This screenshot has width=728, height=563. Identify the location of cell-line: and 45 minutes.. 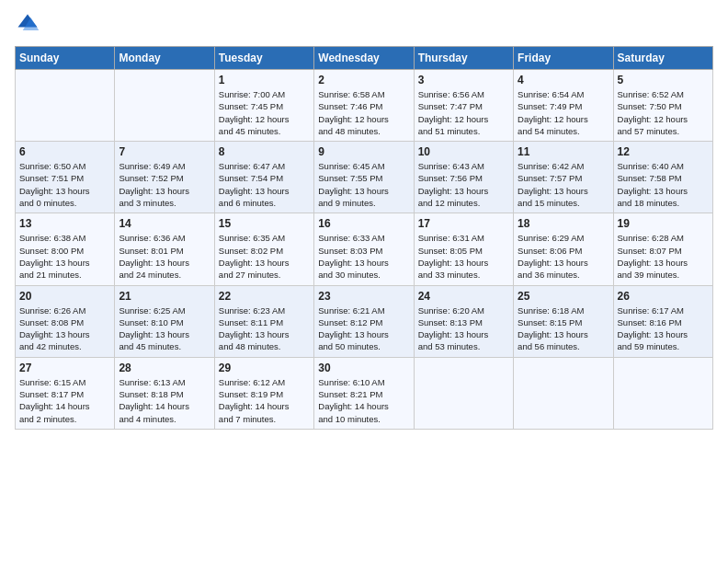
(265, 131).